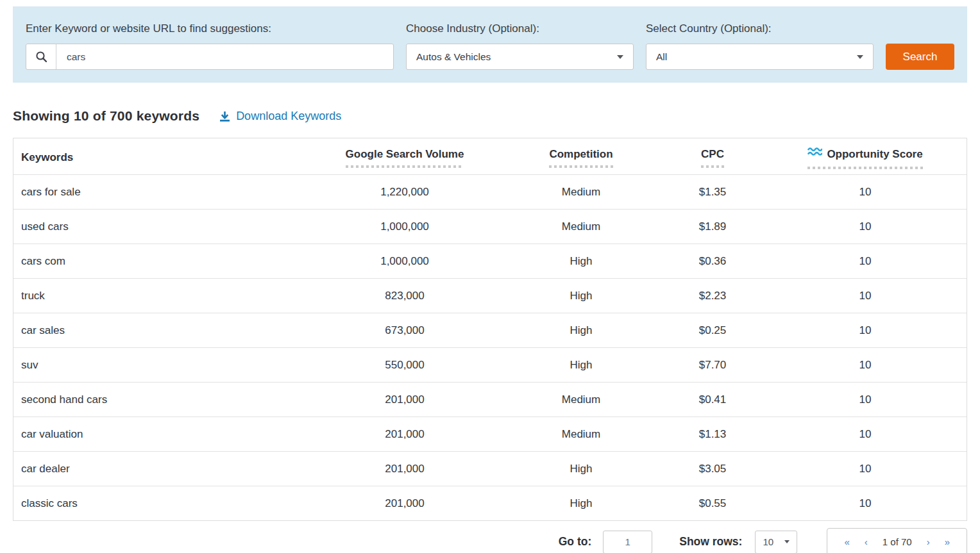  Describe the element at coordinates (490, 116) in the screenshot. I see `results-bar: Showing 10 of 700 keywords Download Keyw…` at that location.